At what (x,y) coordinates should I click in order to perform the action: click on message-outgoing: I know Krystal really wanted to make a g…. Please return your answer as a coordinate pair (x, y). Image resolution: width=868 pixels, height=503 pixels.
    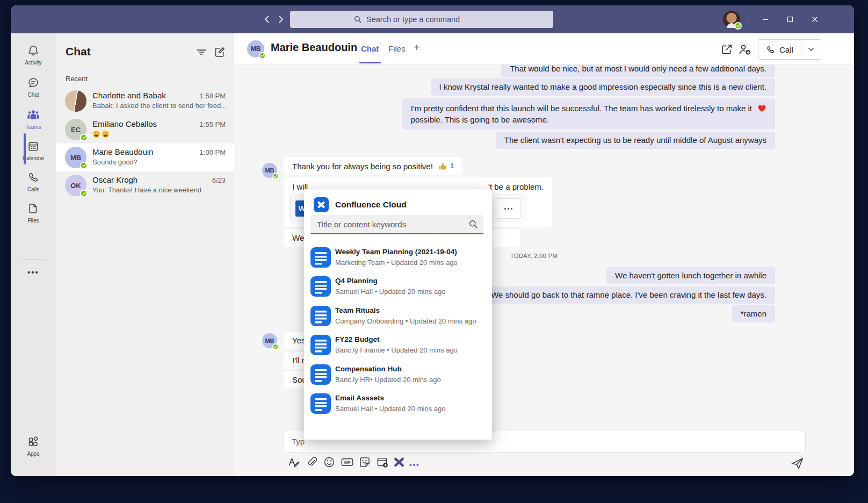
    Looking at the image, I should click on (603, 87).